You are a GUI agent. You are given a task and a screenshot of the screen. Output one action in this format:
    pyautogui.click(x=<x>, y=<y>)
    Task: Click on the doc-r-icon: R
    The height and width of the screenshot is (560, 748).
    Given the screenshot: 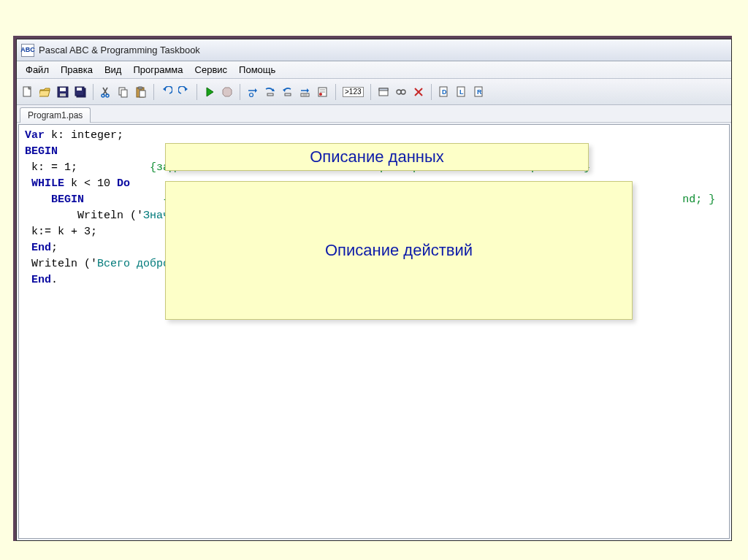 What is the action you would take?
    pyautogui.click(x=479, y=92)
    